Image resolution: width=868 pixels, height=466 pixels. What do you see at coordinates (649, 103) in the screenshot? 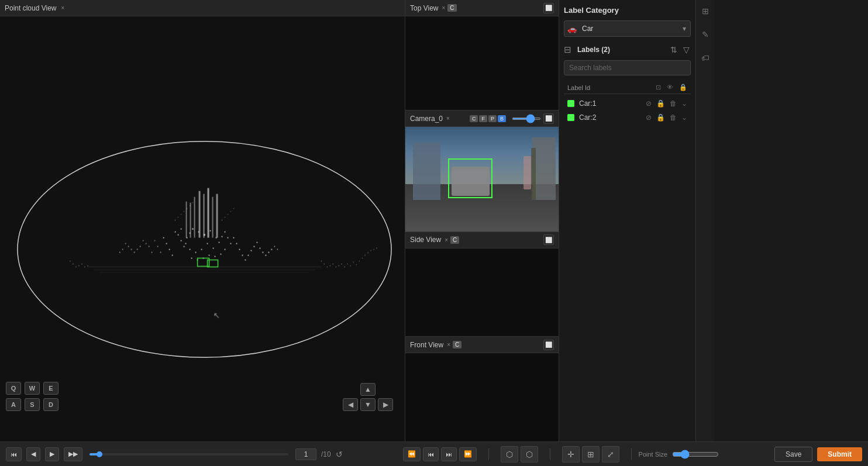
I see `label-eyeoff-car1: ⊘` at bounding box center [649, 103].